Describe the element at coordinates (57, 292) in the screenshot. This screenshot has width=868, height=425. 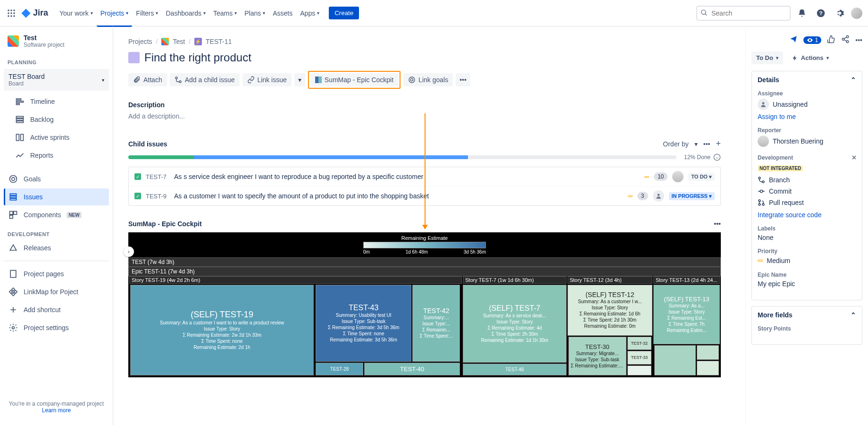
I see `sidebar-item-linkmap: LinkMap for Poject` at that location.